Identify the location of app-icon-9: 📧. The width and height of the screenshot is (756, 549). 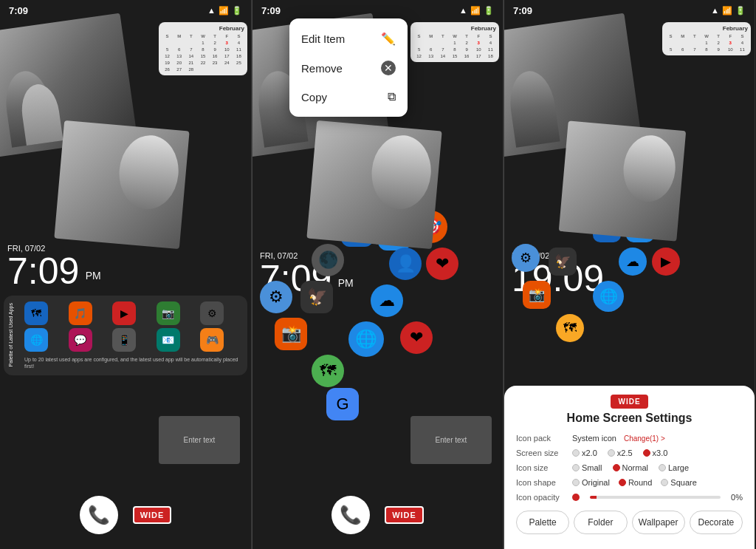
(168, 340).